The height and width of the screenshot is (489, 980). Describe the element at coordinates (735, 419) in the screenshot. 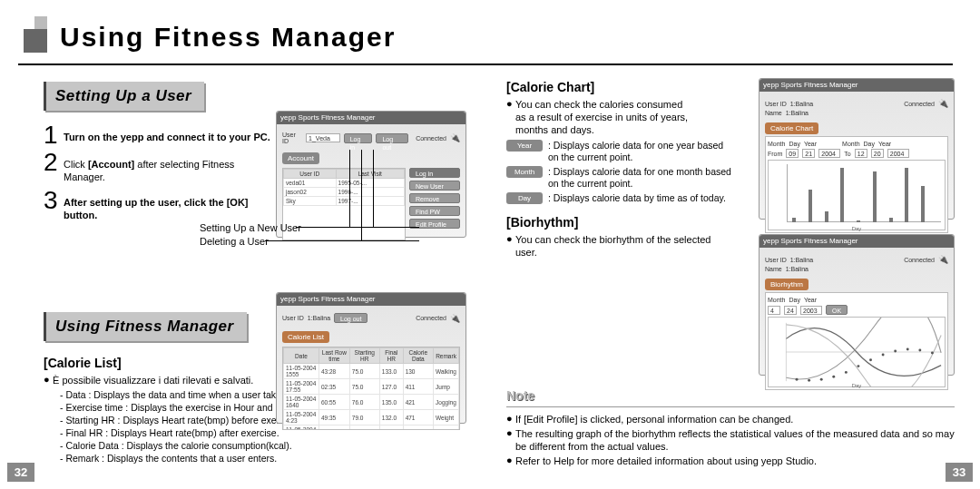

I see `note-item: If [Edit Profile] is clicked, personal i…` at that location.